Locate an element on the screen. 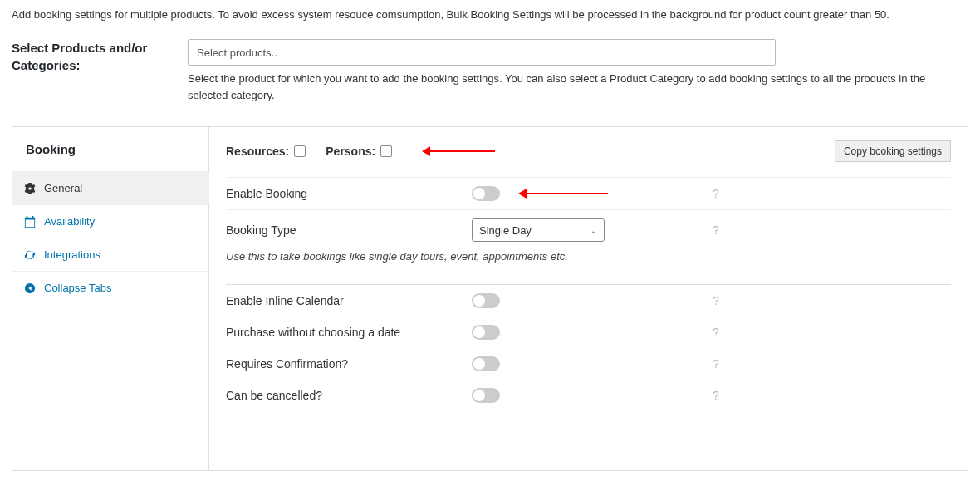 The height and width of the screenshot is (481, 980). can-be-cancelled-toggle is located at coordinates (486, 395).